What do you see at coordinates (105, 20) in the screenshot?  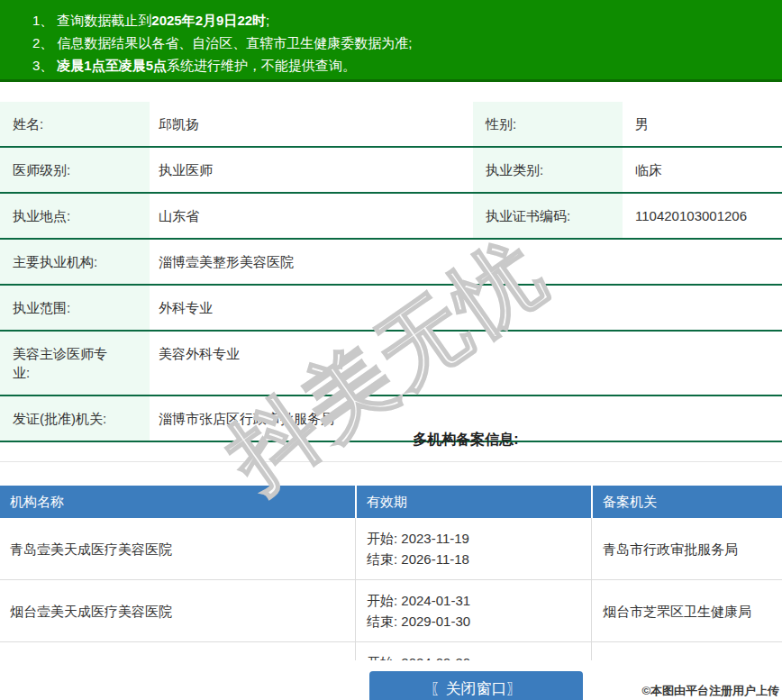 I see `notice-text: 查询数据截止到` at bounding box center [105, 20].